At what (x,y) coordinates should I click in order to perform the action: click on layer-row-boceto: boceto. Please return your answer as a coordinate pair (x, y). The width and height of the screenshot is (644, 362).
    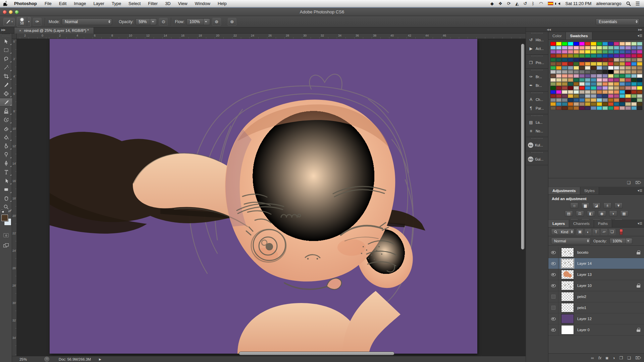
    Looking at the image, I should click on (596, 253).